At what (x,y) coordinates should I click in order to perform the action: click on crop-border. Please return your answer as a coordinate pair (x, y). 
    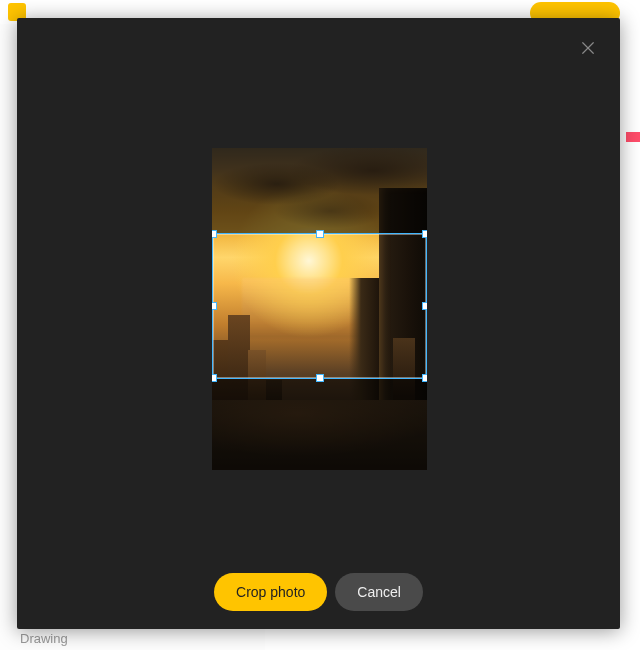
    Looking at the image, I should click on (320, 306).